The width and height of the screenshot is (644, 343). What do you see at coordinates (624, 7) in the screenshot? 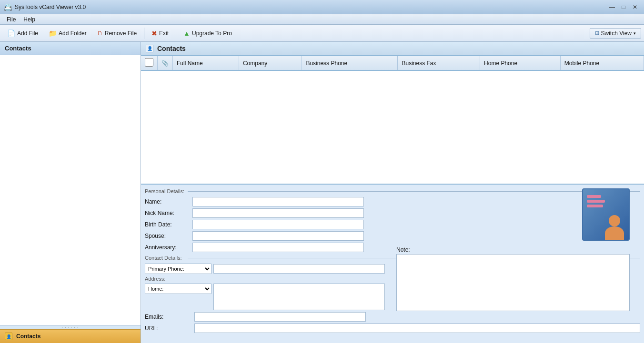
I see `window-controls: — □ ✕` at bounding box center [624, 7].